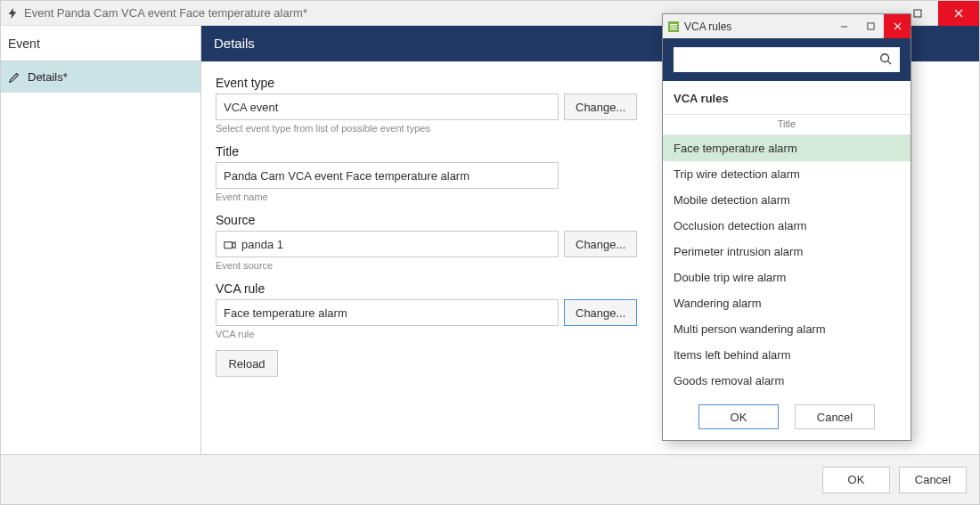 This screenshot has height=505, width=980. What do you see at coordinates (12, 13) in the screenshot?
I see `bolt-icon` at bounding box center [12, 13].